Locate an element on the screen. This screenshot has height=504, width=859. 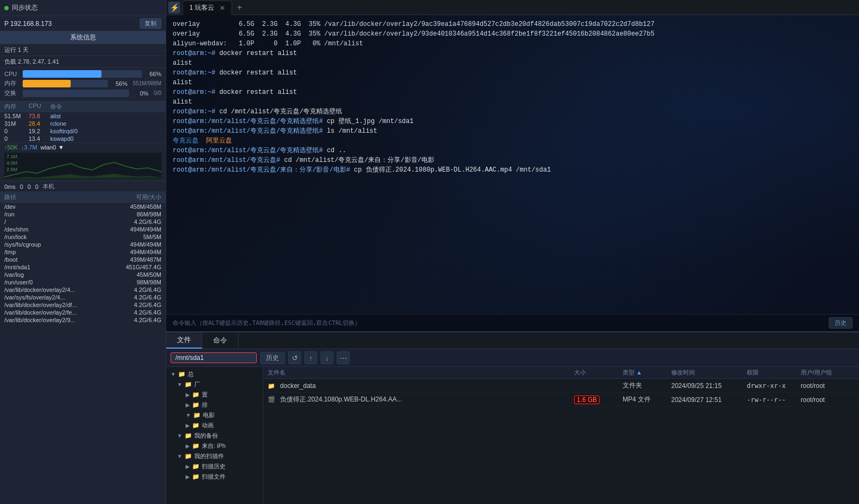
history-button: 历史 is located at coordinates (841, 323).